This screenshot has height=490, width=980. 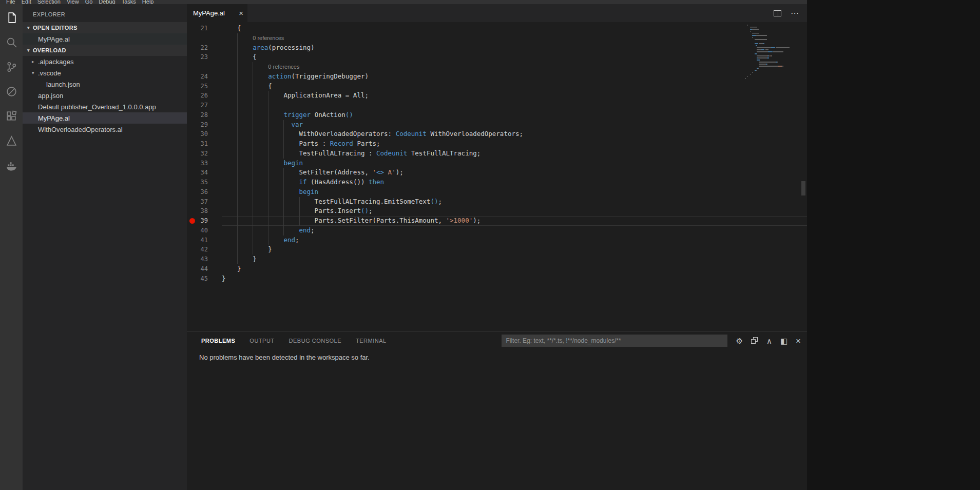 I want to click on code-line-content: TestFullALTracing.EmitSomeText();, so click(x=514, y=202).